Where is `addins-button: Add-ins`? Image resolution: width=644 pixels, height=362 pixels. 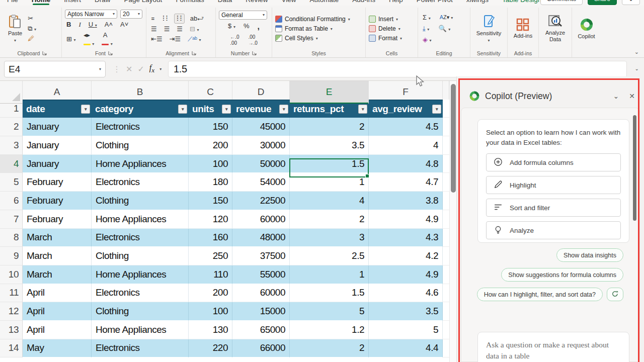 addins-button: Add-ins is located at coordinates (523, 29).